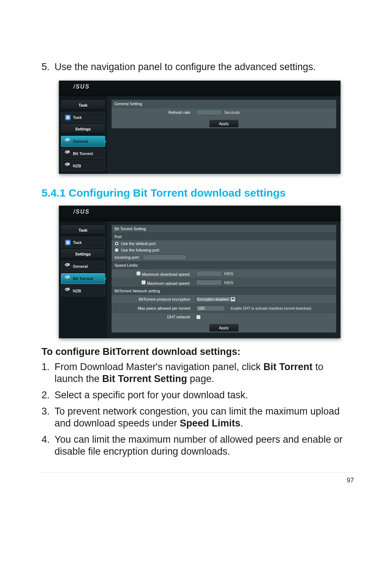  What do you see at coordinates (209, 283) in the screenshot?
I see `max-ul-input` at bounding box center [209, 283].